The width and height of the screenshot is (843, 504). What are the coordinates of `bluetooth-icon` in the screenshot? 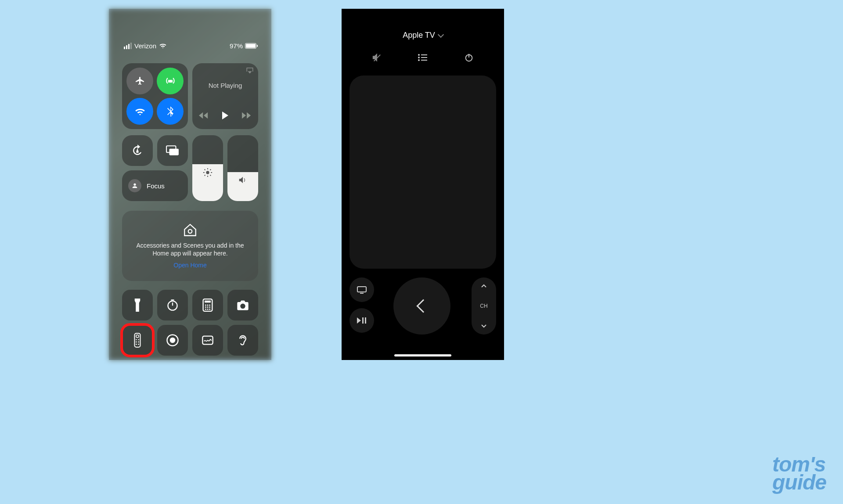 It's located at (170, 112).